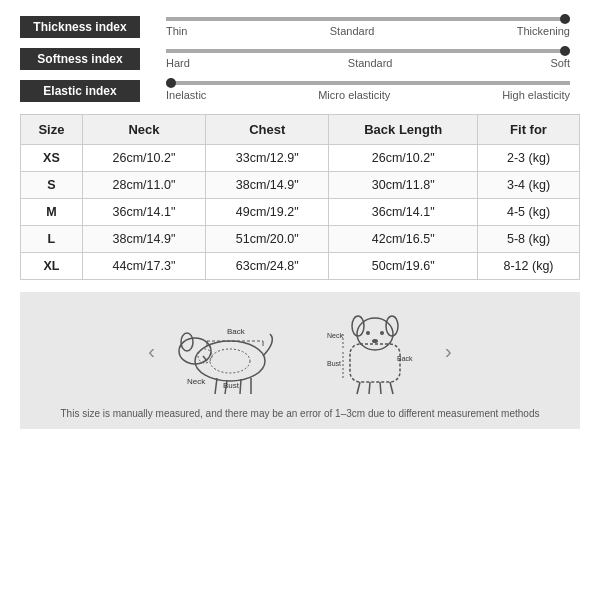  I want to click on size-cell: S, so click(52, 186).